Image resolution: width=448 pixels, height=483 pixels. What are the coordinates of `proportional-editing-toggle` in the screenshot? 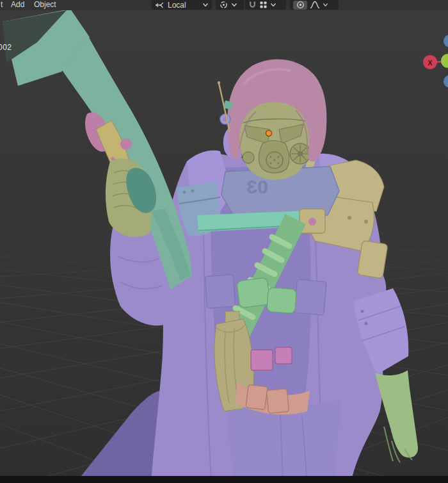 It's located at (300, 5).